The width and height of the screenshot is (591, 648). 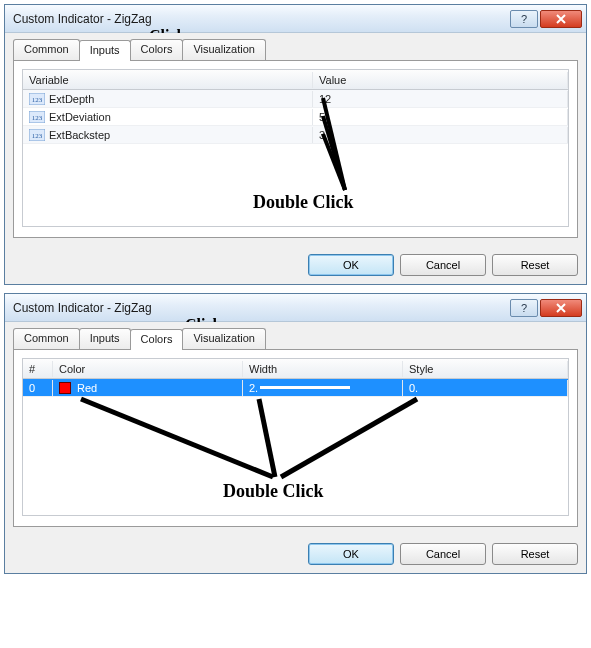 I want to click on width-value: 2., so click(x=254, y=388).